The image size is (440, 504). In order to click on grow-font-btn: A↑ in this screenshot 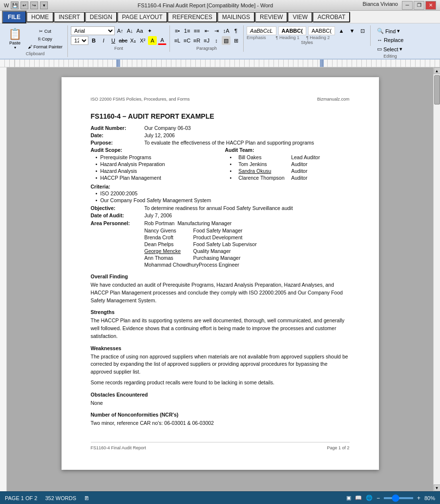, I will do `click(120, 31)`.